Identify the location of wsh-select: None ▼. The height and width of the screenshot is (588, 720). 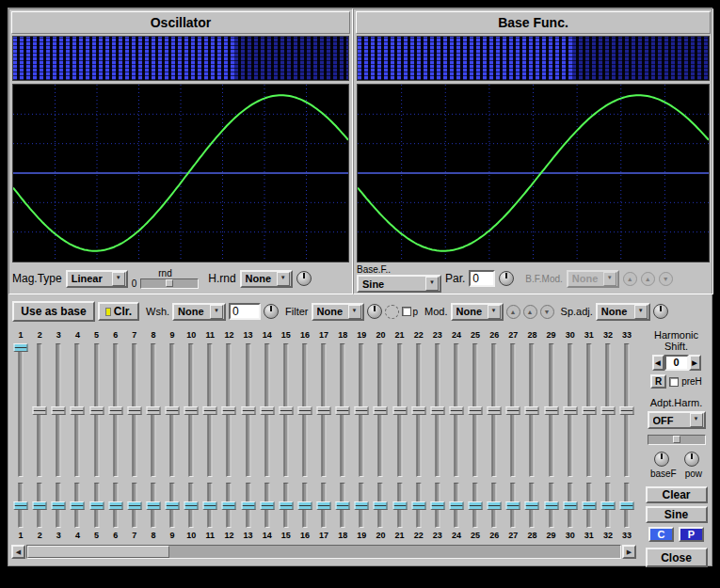
(200, 312).